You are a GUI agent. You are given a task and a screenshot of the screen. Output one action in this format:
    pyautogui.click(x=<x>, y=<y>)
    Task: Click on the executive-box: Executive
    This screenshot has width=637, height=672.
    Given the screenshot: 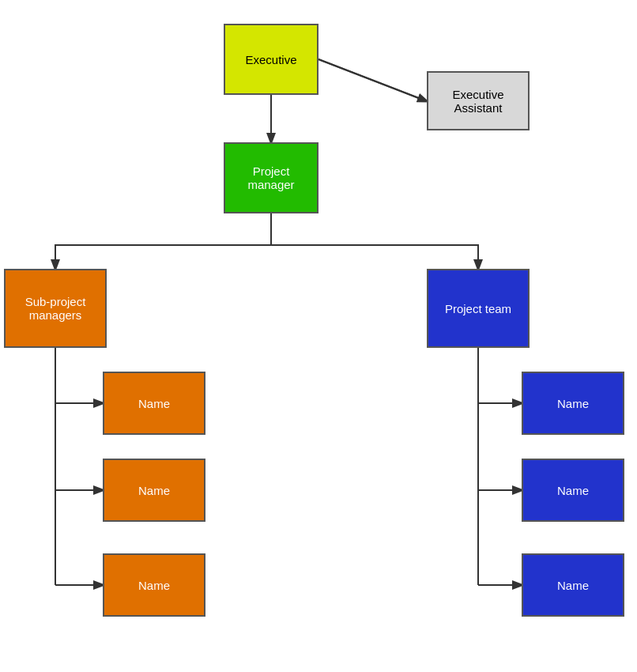 What is the action you would take?
    pyautogui.click(x=271, y=59)
    